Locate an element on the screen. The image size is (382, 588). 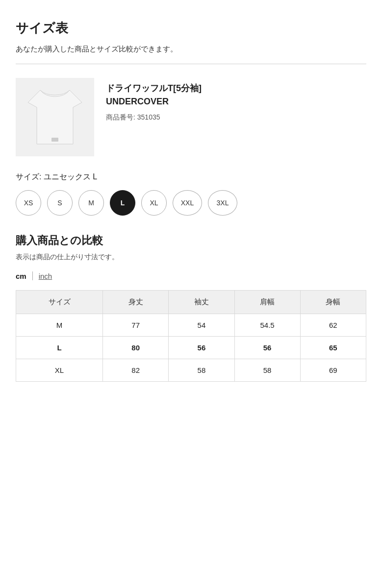
col-header-width: 身幅 is located at coordinates (333, 302).